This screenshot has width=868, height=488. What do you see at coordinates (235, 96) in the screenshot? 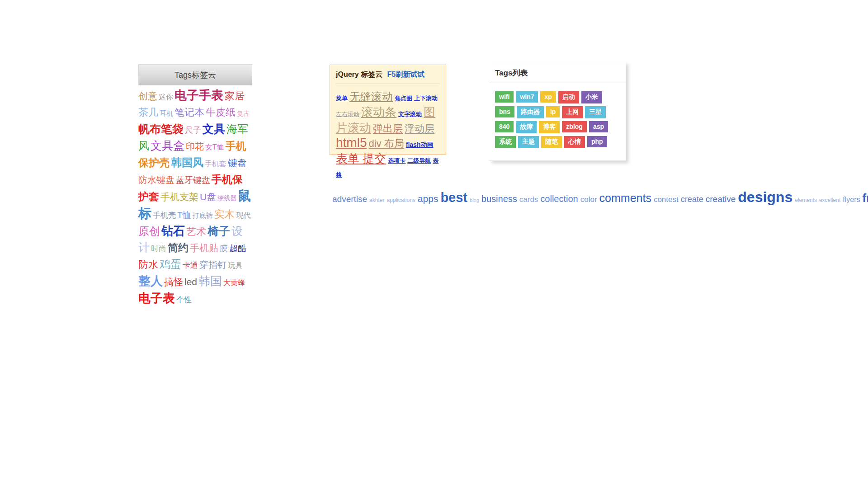
I see `cn-tag-link: 家居` at bounding box center [235, 96].